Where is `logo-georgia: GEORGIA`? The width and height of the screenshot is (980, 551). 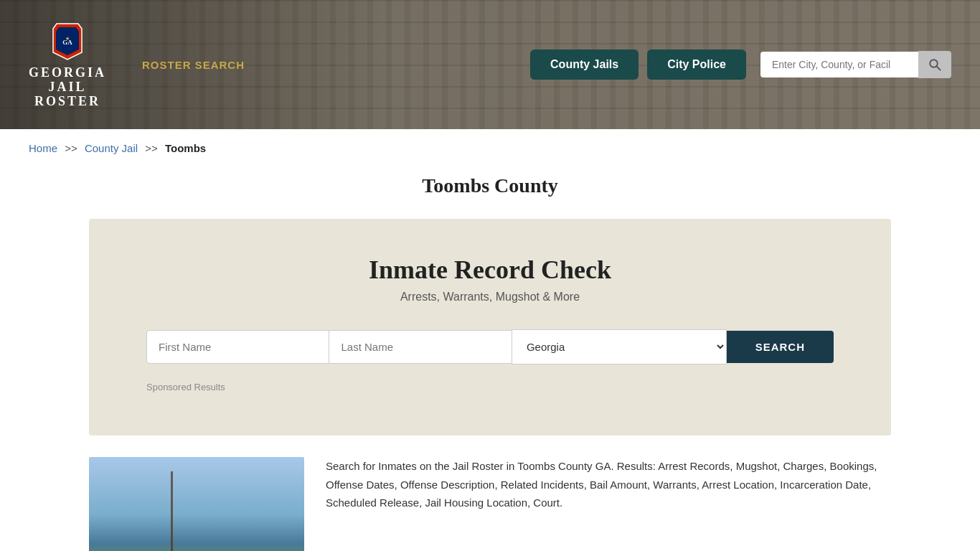 logo-georgia: GEORGIA is located at coordinates (67, 73).